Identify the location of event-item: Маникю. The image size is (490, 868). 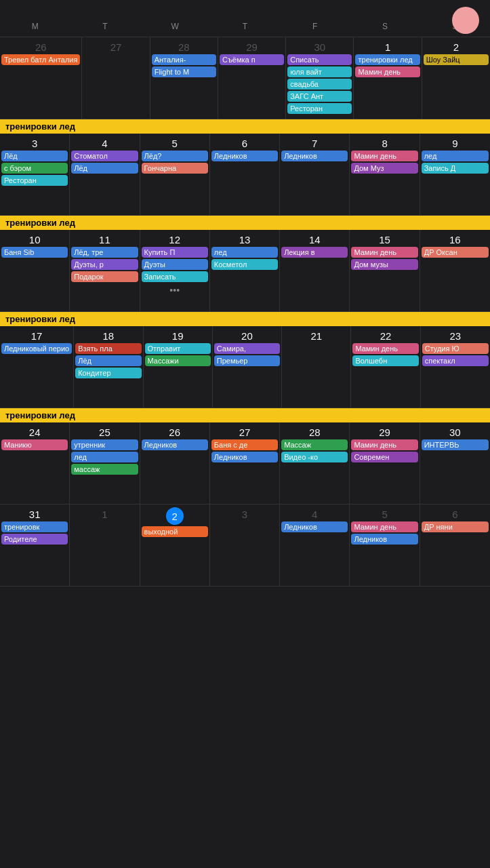
(35, 445).